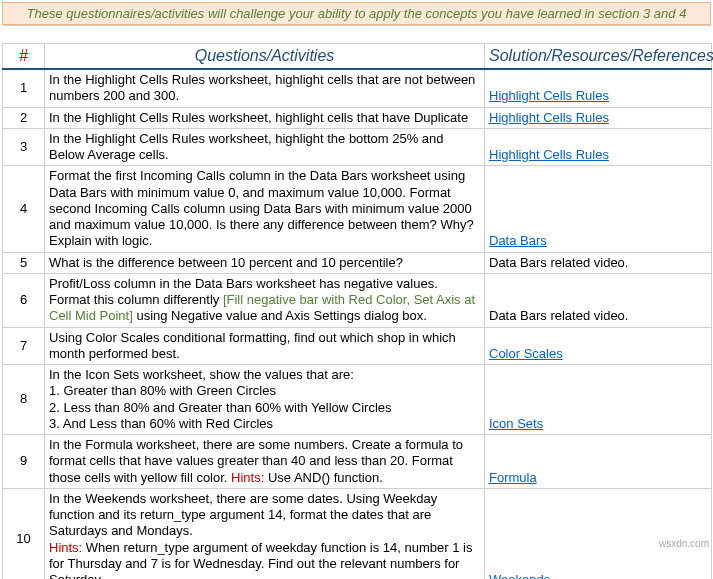 Image resolution: width=713 pixels, height=579 pixels. Describe the element at coordinates (358, 346) in the screenshot. I see `table-row: 7Using Color Scales conditional formatti…` at that location.